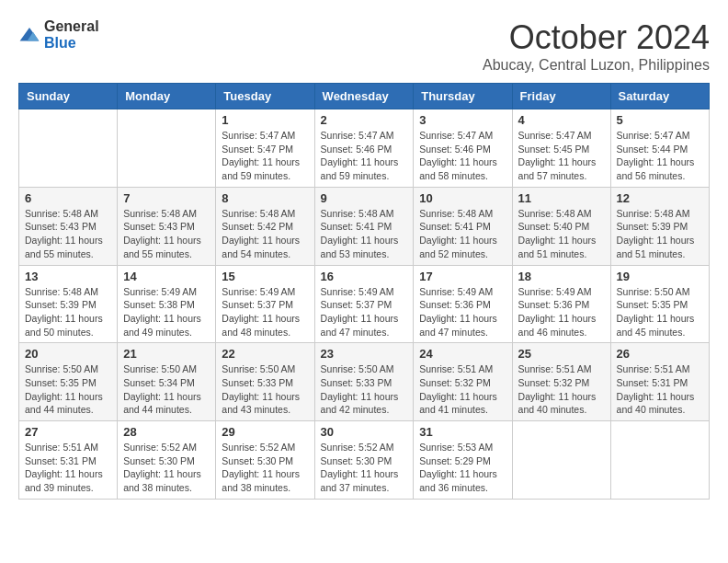  What do you see at coordinates (660, 156) in the screenshot?
I see `day-info: Sunrise: 5:47 AM Sunset: 5:44 PM Dayligh…` at bounding box center [660, 156].